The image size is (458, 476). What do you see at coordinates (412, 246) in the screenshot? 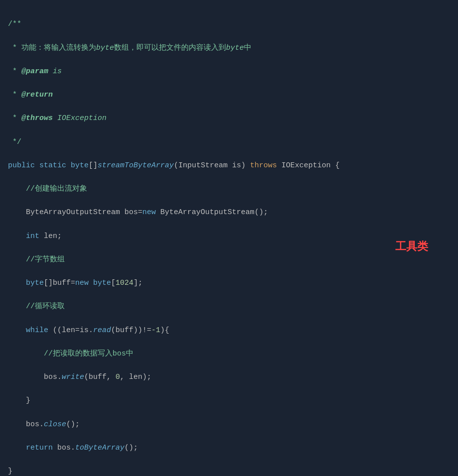
I see `annotation-label: 工具类` at bounding box center [412, 246].